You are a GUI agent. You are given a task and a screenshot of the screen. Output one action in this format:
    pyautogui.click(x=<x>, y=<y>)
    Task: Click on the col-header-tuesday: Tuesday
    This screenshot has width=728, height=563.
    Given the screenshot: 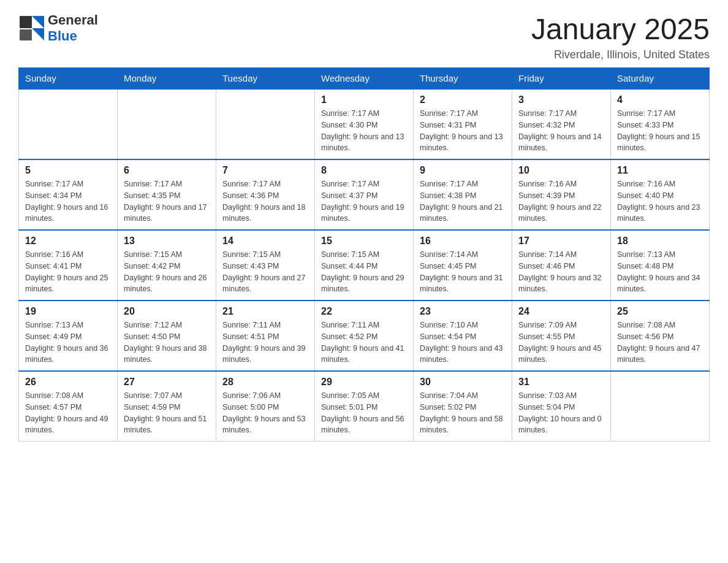 What is the action you would take?
    pyautogui.click(x=266, y=79)
    